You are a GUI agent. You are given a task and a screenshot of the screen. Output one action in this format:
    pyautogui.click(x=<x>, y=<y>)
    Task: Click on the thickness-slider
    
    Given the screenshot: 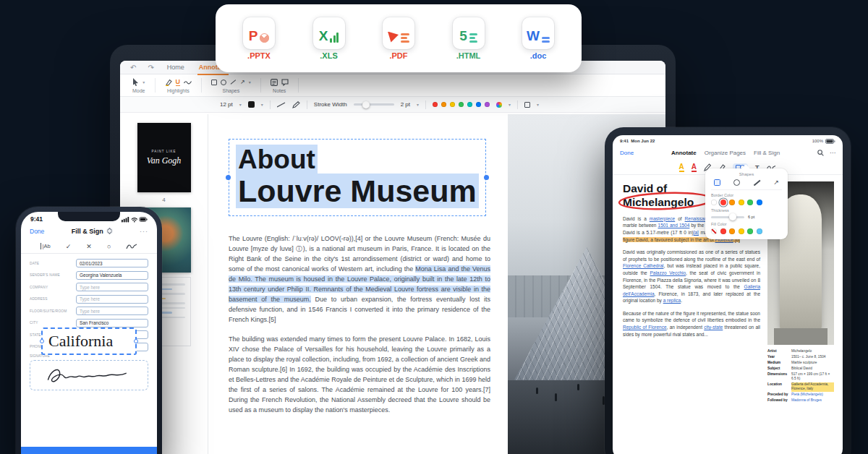 What is the action you would take?
    pyautogui.click(x=728, y=217)
    